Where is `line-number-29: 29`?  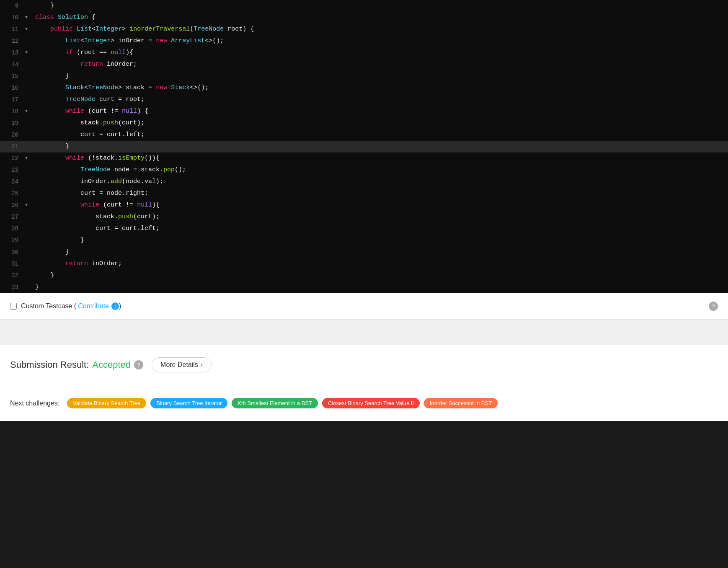
line-number-29: 29 is located at coordinates (13, 240).